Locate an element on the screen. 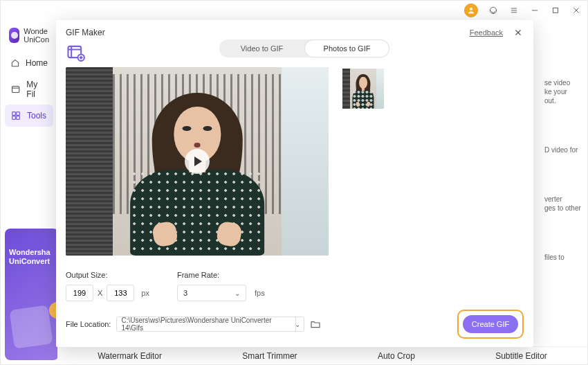 This screenshot has width=588, height=365. promo-text: WondershaUniConvert is located at coordinates (33, 257).